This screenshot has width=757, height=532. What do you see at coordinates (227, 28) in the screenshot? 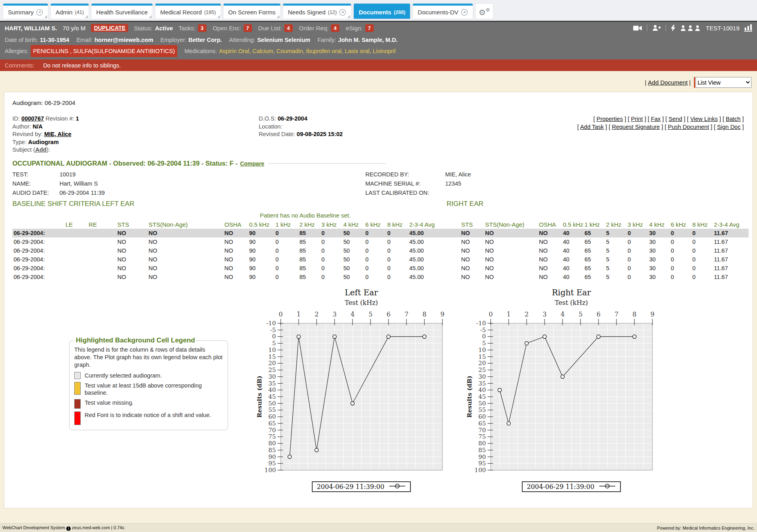
I see `badge-label: Open Enc:` at bounding box center [227, 28].